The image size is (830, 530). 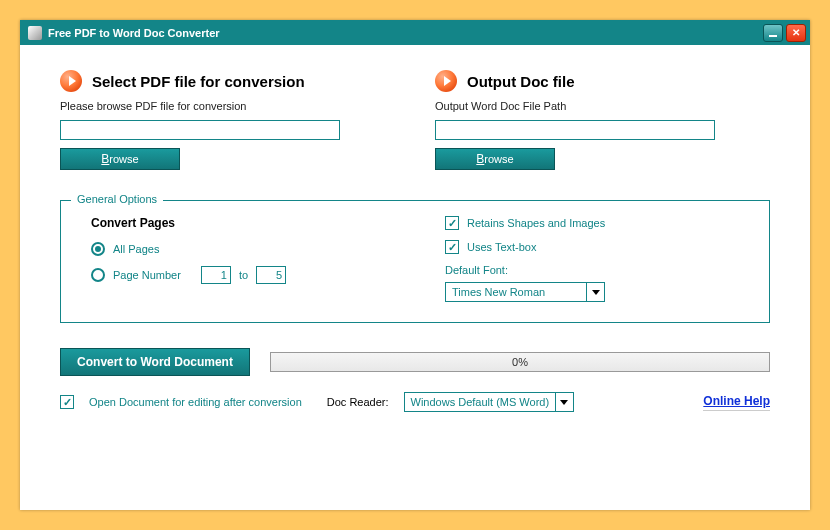 What do you see at coordinates (602, 120) in the screenshot?
I see `output-section: Output Doc file Output Word Doc File Pat…` at bounding box center [602, 120].